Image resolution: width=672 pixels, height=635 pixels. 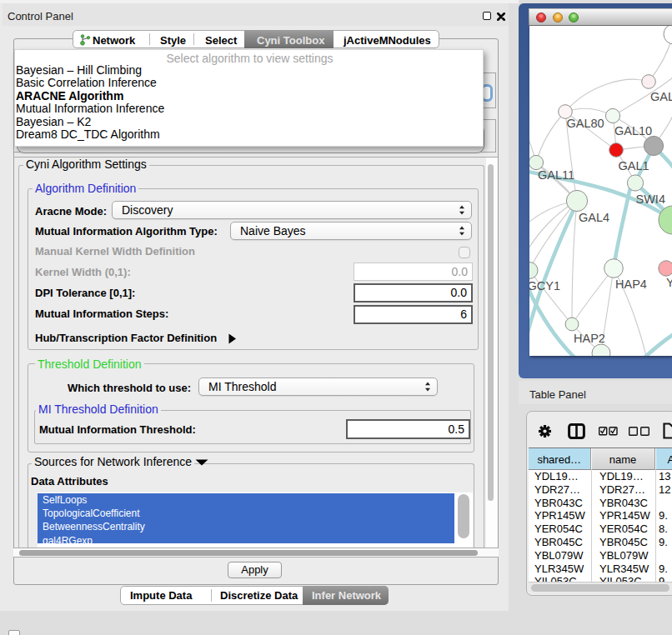 I want to click on svg-text: HAP4, so click(x=631, y=284).